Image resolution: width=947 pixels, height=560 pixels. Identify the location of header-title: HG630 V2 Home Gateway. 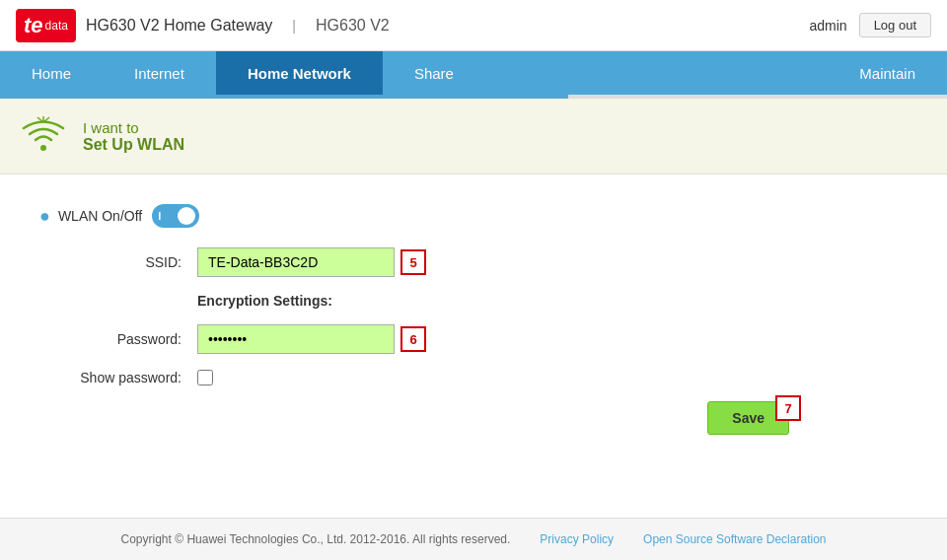
(180, 26).